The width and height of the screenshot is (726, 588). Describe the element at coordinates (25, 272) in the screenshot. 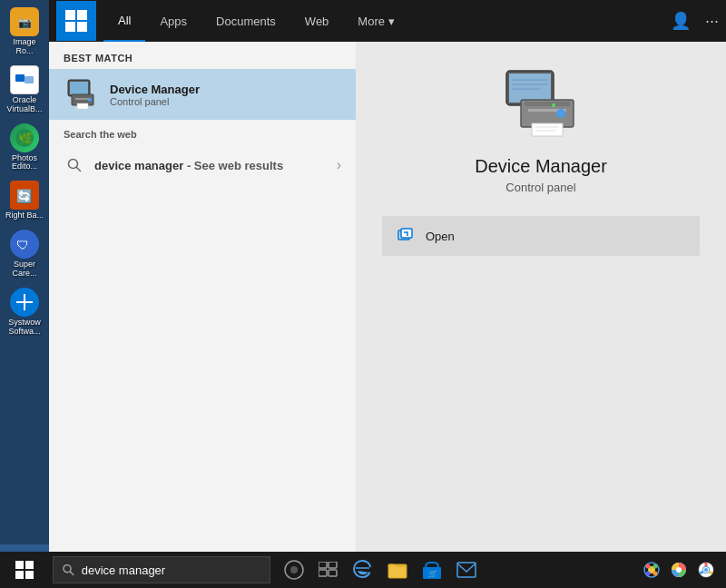

I see `desktop-icon-strip: 📷 Image Ro... Oracle VirtualB... 🌿 Photo…` at that location.